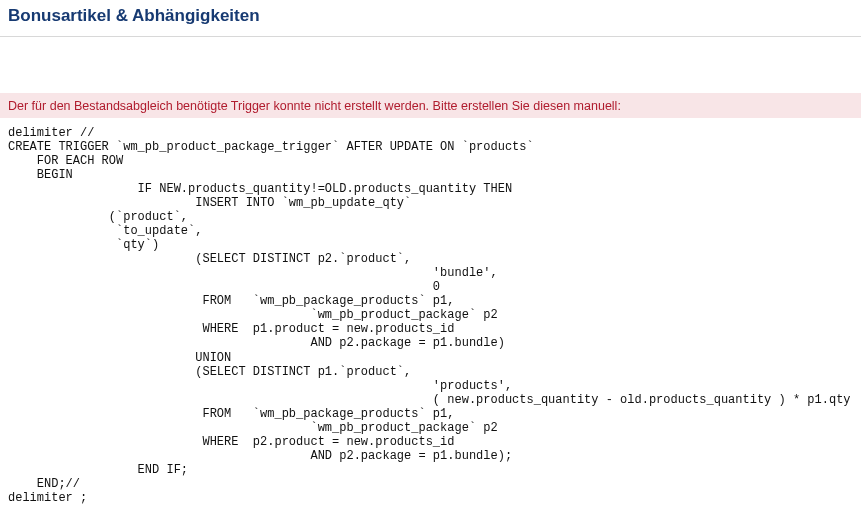 The image size is (861, 512). Describe the element at coordinates (430, 106) in the screenshot. I see `error-alert: Der für den Bestandsabgleich benötigte T…` at that location.